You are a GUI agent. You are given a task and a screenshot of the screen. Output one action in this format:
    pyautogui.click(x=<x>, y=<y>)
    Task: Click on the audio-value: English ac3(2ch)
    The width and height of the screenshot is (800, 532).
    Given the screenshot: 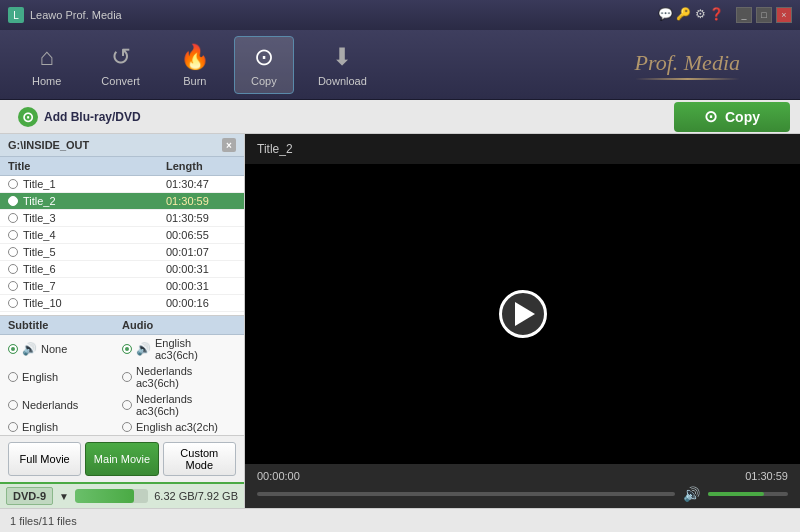 What is the action you would take?
    pyautogui.click(x=177, y=427)
    